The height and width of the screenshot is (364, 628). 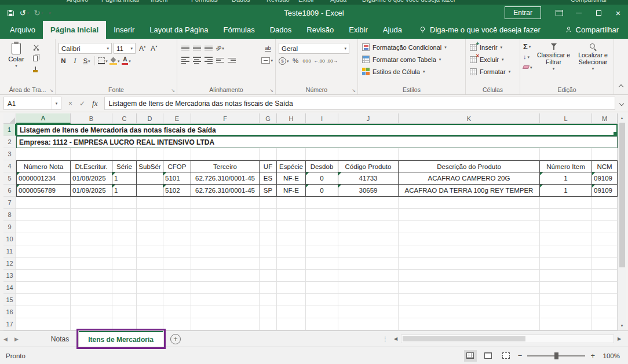 I want to click on cell-C8, so click(x=125, y=215).